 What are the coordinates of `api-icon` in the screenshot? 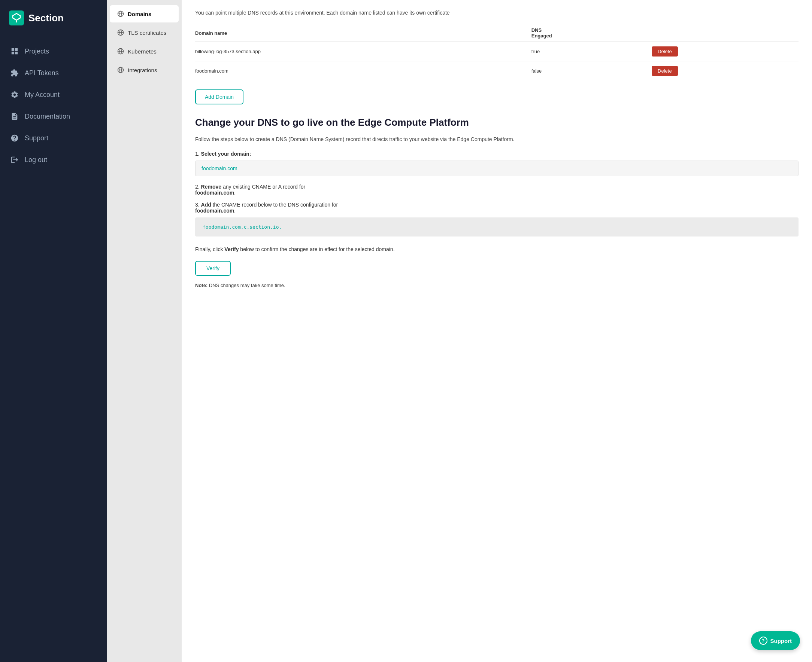 It's located at (14, 73).